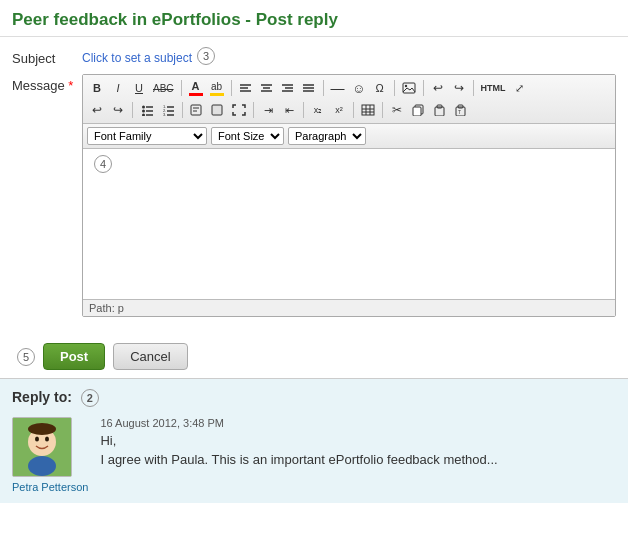 This screenshot has height=550, width=628. Describe the element at coordinates (460, 110) in the screenshot. I see `paste-text-icon: T` at that location.